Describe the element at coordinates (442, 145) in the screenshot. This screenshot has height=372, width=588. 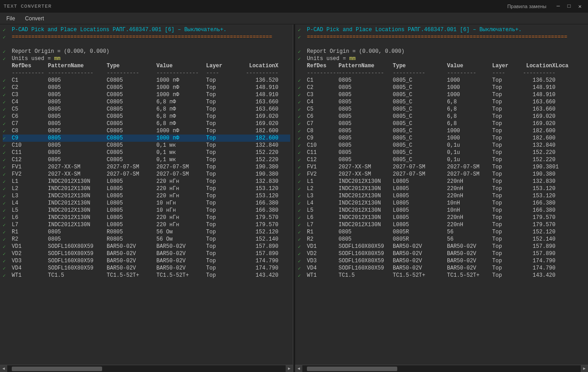
I see `right-data-row: ✓ C10 0805 0805_C 0,1u Top 132.840` at that location.